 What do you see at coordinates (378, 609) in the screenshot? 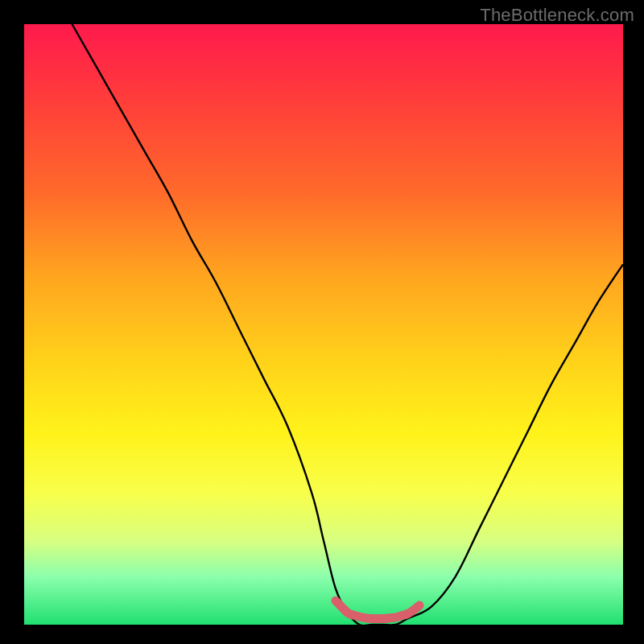
I see `optimal-band` at bounding box center [378, 609].